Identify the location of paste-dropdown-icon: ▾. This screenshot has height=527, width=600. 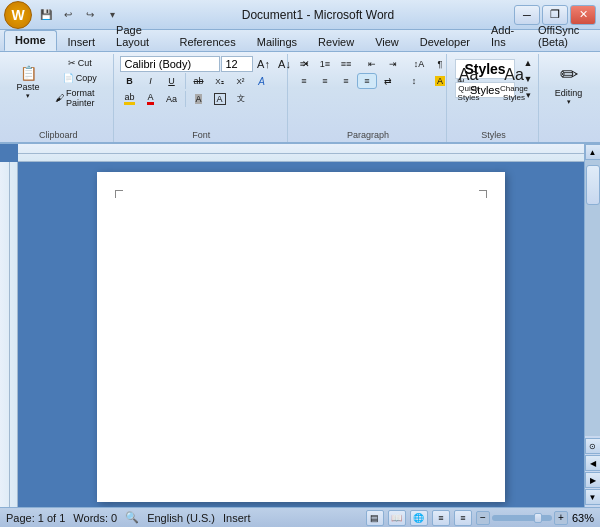
(28, 96).